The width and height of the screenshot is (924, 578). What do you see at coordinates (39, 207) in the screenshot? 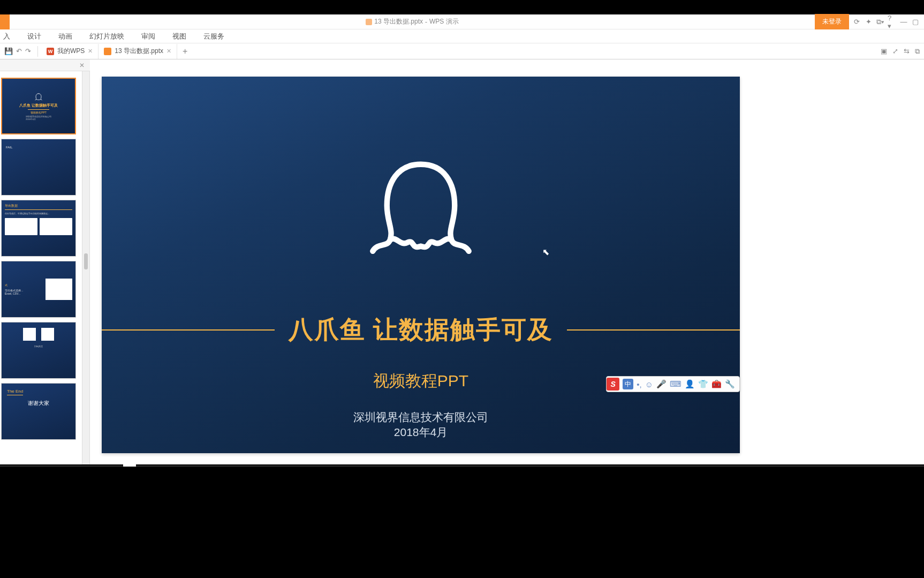
I see `thumb-header: 导出数据` at bounding box center [39, 207].